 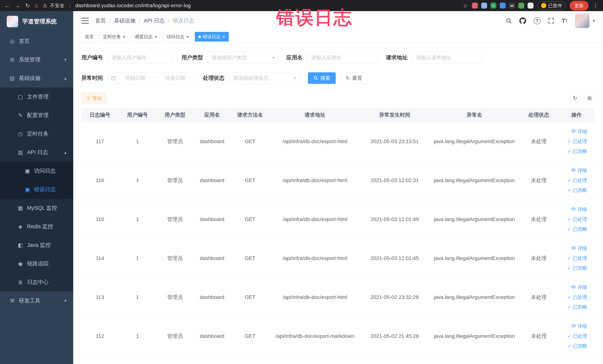 What do you see at coordinates (37, 22) in the screenshot?
I see `app-logo: 芋道管理系统` at bounding box center [37, 22].